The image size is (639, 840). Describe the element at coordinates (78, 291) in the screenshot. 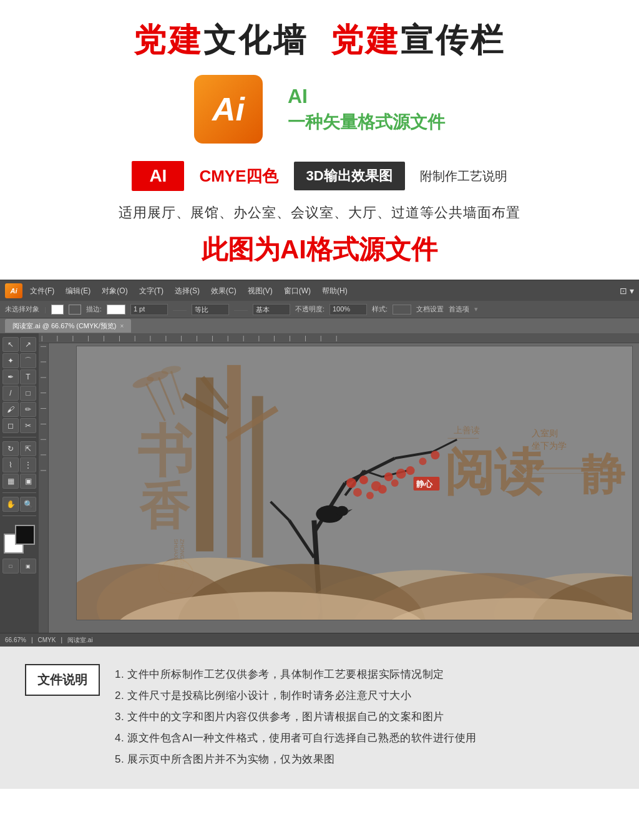

I see `menu-edit: 编辑(E)` at that location.